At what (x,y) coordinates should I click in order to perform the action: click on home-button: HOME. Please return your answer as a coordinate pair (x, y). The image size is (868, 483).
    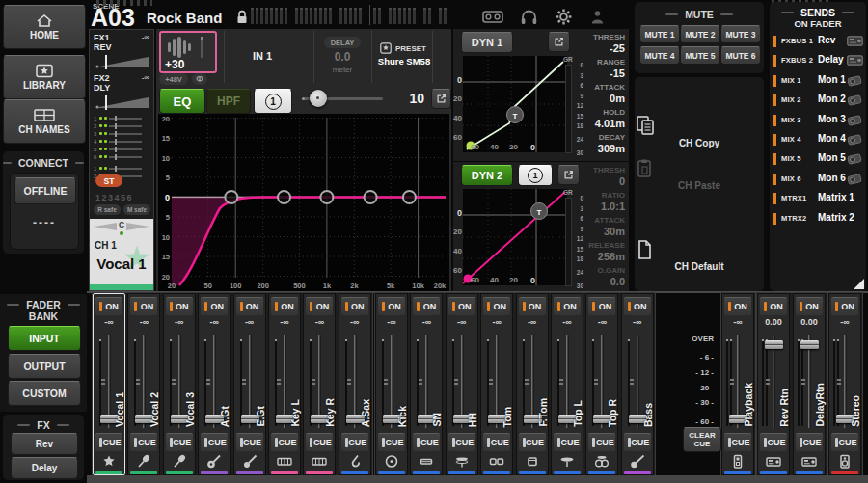
    Looking at the image, I should click on (44, 27).